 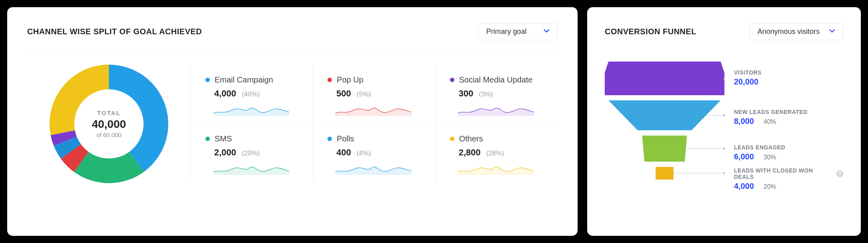 What do you see at coordinates (497, 153) in the screenshot?
I see `channel-cell: Others 2,800 (28%)` at bounding box center [497, 153].